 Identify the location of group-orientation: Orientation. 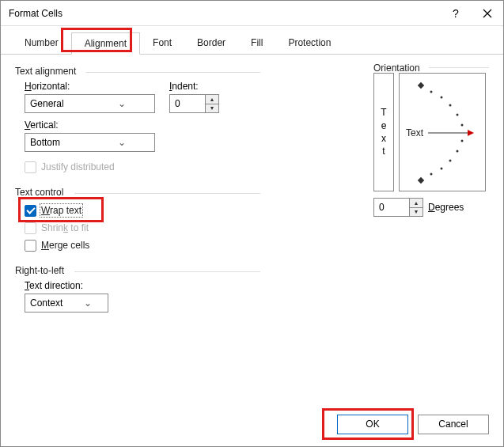
(431, 68).